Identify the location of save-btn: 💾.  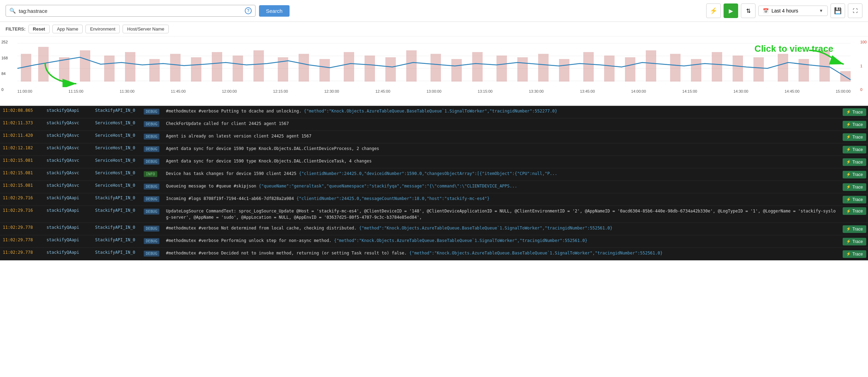
(838, 11).